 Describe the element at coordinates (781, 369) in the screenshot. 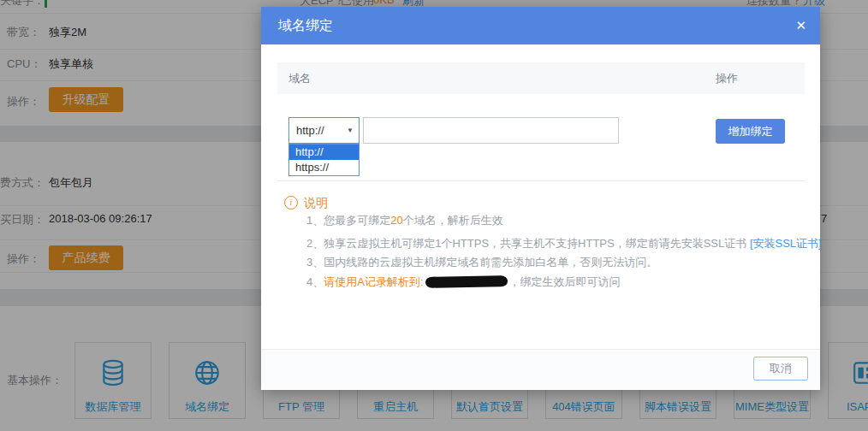

I see `cancel-button: 取消` at that location.